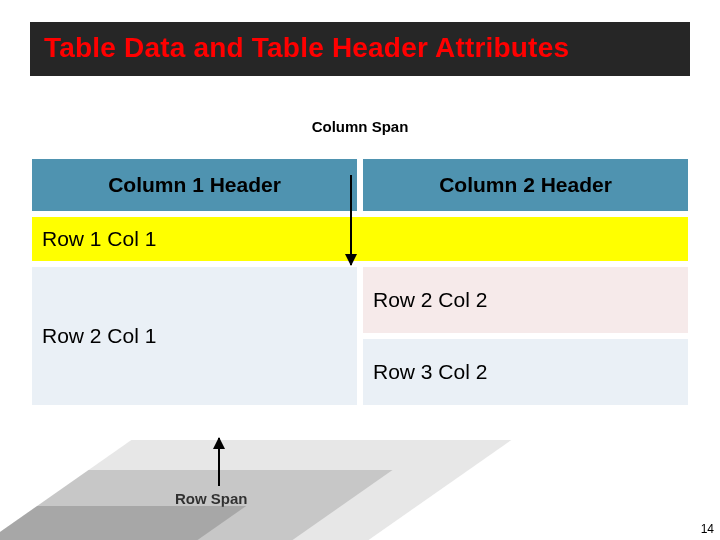  Describe the element at coordinates (526, 300) in the screenshot. I see `row2-col2: Row 2 Col 2` at that location.